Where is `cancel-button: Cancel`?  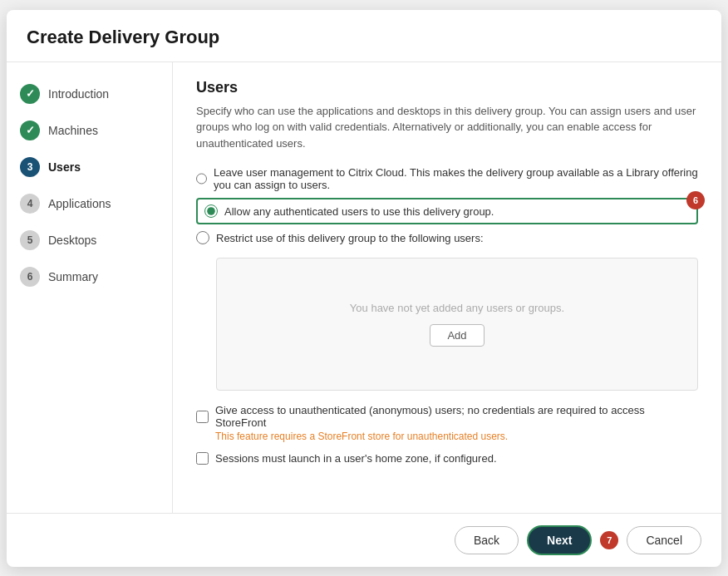 cancel-button: Cancel is located at coordinates (664, 540).